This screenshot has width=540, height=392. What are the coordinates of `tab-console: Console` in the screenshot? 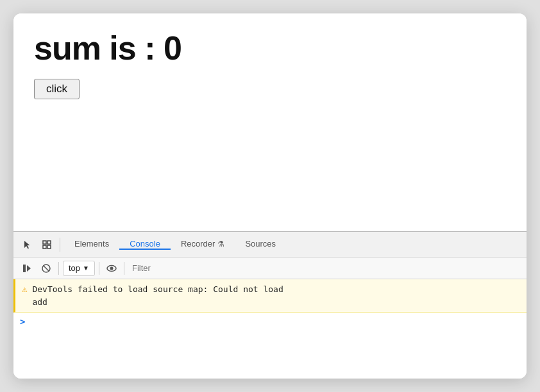 It's located at (145, 245).